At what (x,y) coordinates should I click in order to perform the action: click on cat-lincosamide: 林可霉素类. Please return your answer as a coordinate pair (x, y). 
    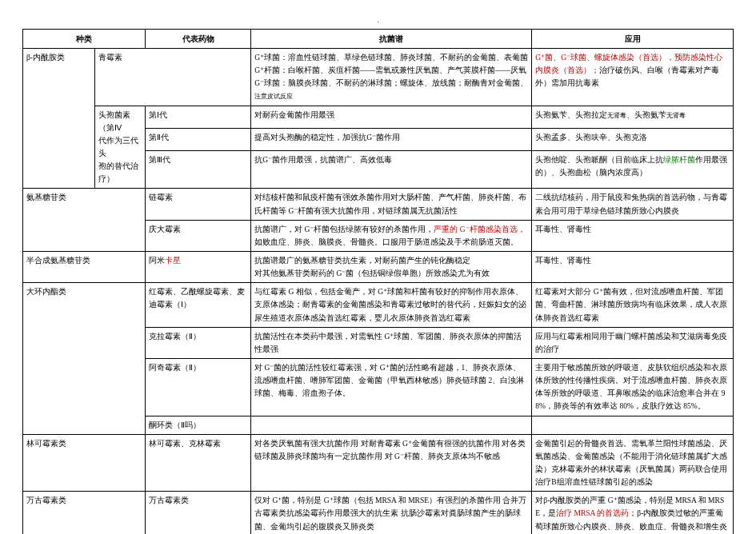
    Looking at the image, I should click on (85, 463).